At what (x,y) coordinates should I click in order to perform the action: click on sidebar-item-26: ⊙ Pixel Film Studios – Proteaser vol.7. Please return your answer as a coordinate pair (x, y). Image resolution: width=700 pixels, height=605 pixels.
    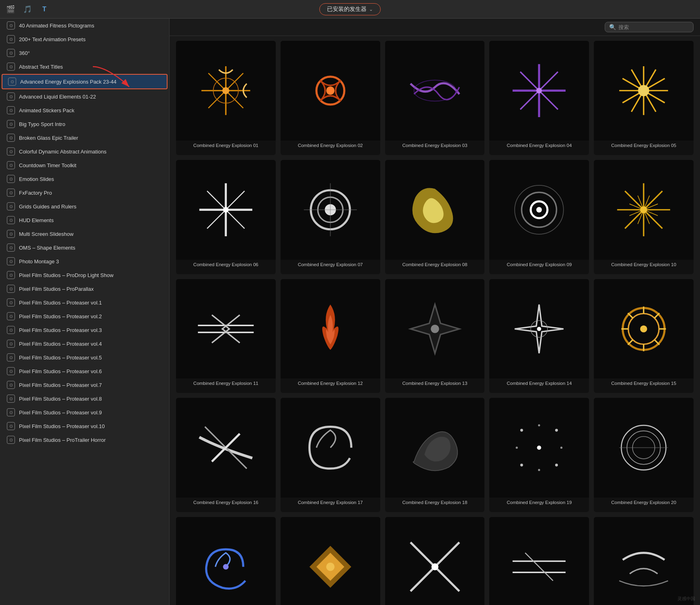
    Looking at the image, I should click on (85, 385).